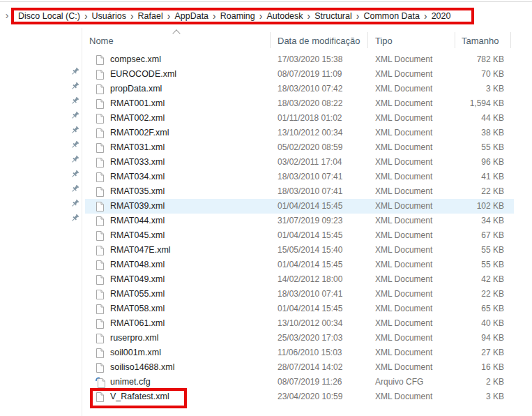  I want to click on file-name: RMAT002.xml, so click(188, 119).